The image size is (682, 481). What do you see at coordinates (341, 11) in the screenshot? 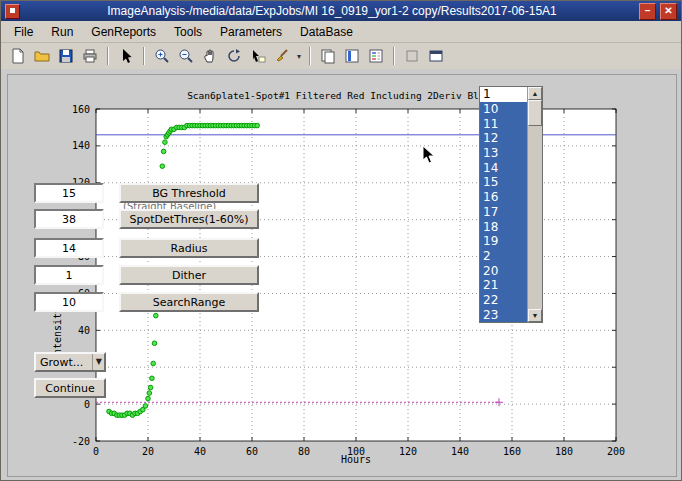
I see `titlebar: ImageAnalysis-/media/data/ExpJobs/MI 16_…` at bounding box center [341, 11].